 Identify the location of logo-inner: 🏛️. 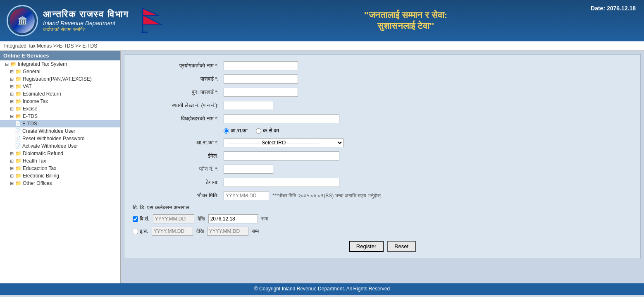
(22, 21).